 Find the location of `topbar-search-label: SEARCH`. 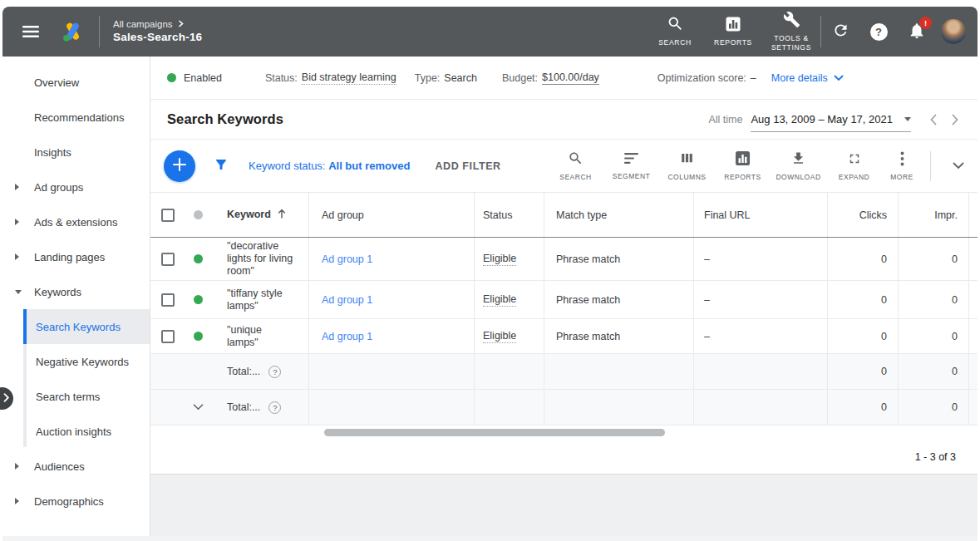

topbar-search-label: SEARCH is located at coordinates (675, 43).